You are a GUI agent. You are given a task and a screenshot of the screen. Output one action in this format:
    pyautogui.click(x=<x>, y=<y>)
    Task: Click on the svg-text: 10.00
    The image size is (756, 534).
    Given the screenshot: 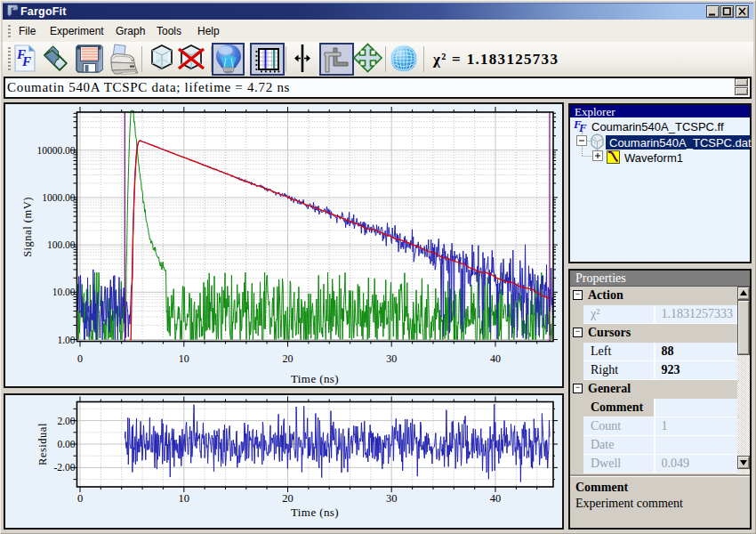 What is the action you would take?
    pyautogui.click(x=64, y=292)
    